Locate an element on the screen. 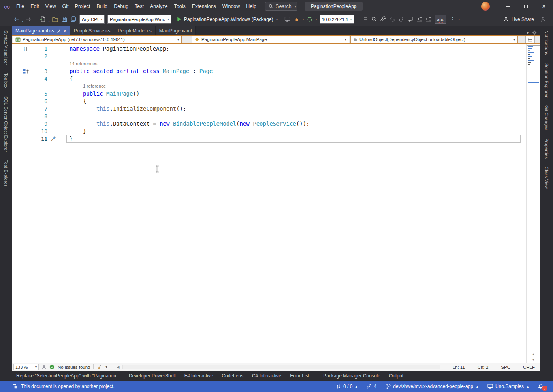 The image size is (553, 392). panel-tab-package-manager-console: Package Manager Console is located at coordinates (352, 376).